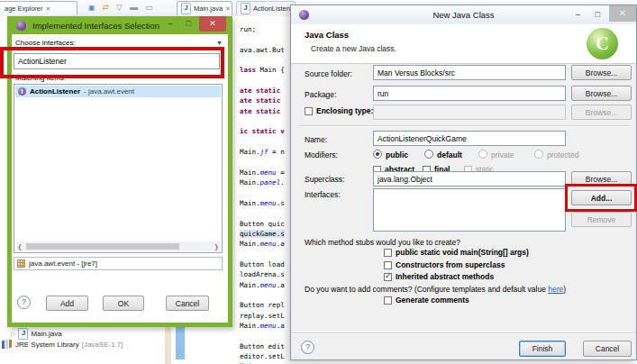  What do you see at coordinates (315, 140) in the screenshot?
I see `name-label: Name:` at bounding box center [315, 140].